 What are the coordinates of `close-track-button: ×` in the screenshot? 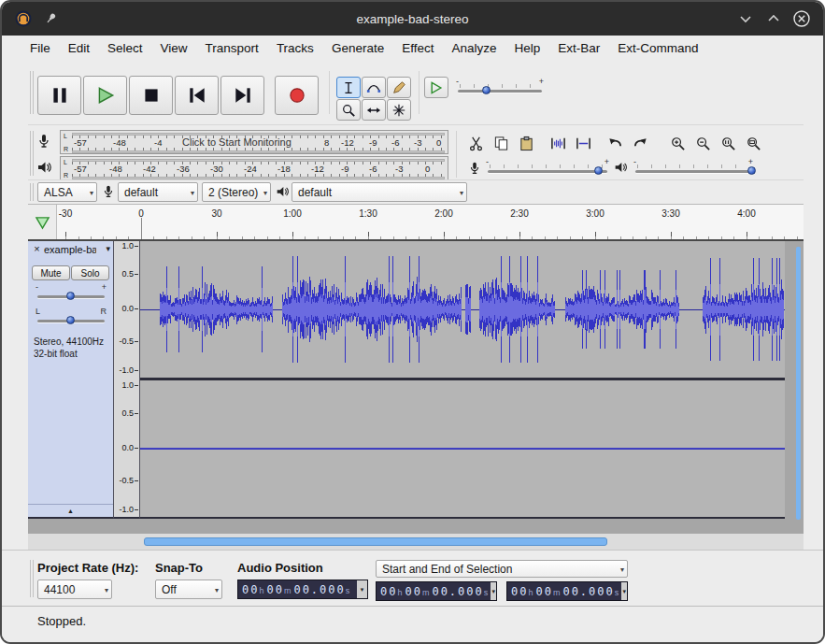 It's located at (37, 249).